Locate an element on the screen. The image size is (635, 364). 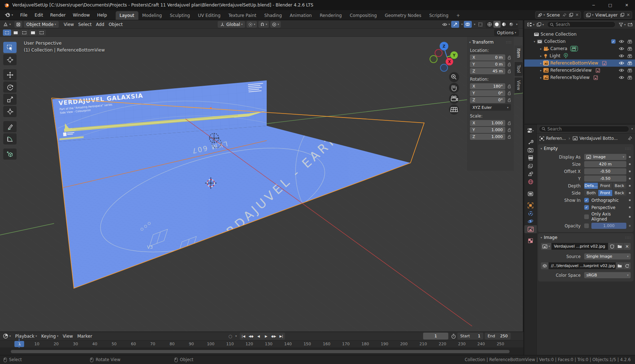
tab-view: View is located at coordinates (519, 85).